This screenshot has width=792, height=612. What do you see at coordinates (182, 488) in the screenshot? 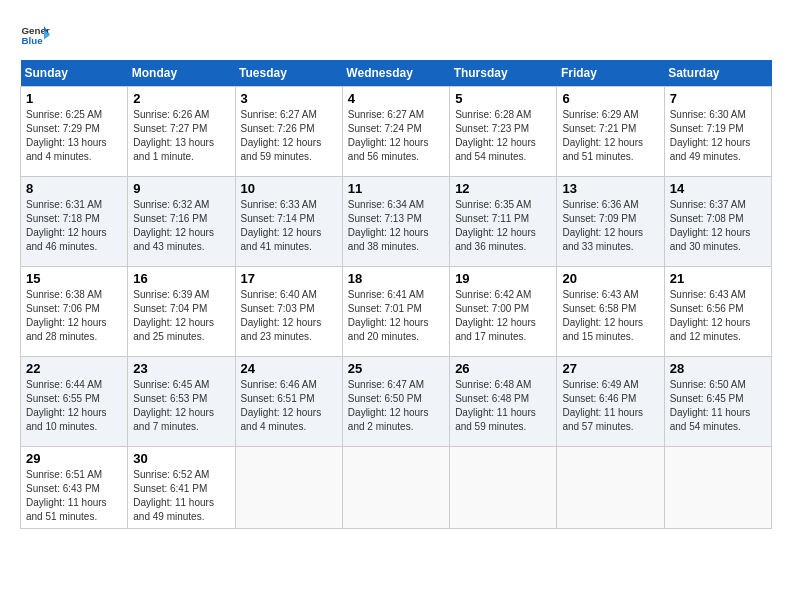
I see `calendar-cell: 30 Sunrise: 6:52 AMSunset: 6:41 PMDaylig…` at bounding box center [182, 488].